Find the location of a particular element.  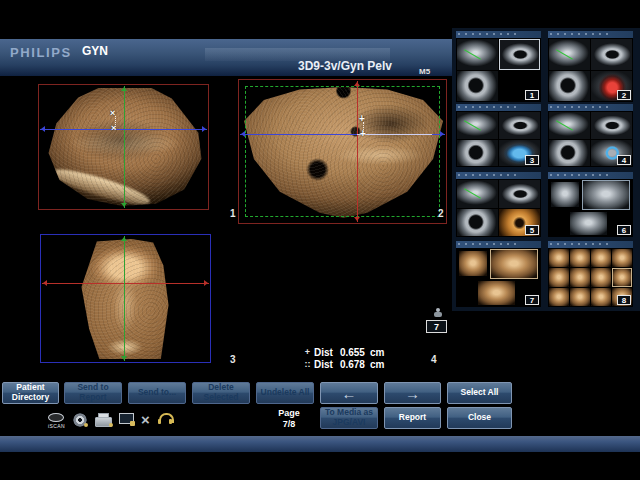

bottom-status-band is located at coordinates (320, 444).